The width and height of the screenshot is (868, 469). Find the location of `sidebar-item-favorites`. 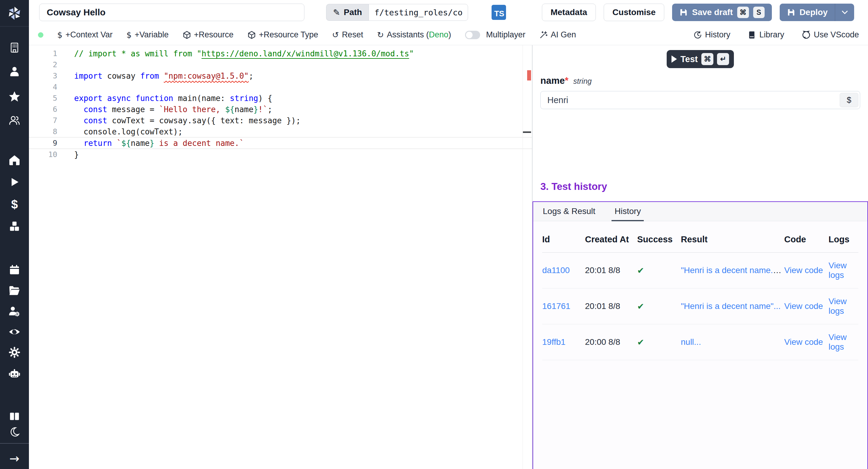

sidebar-item-favorites is located at coordinates (14, 96).